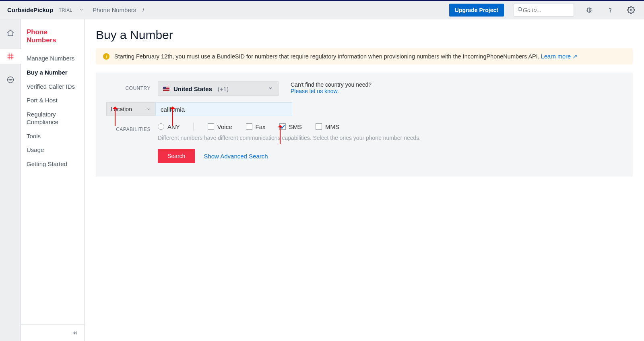  I want to click on banner-text: Starting February 12th, you must use a B…, so click(327, 56).